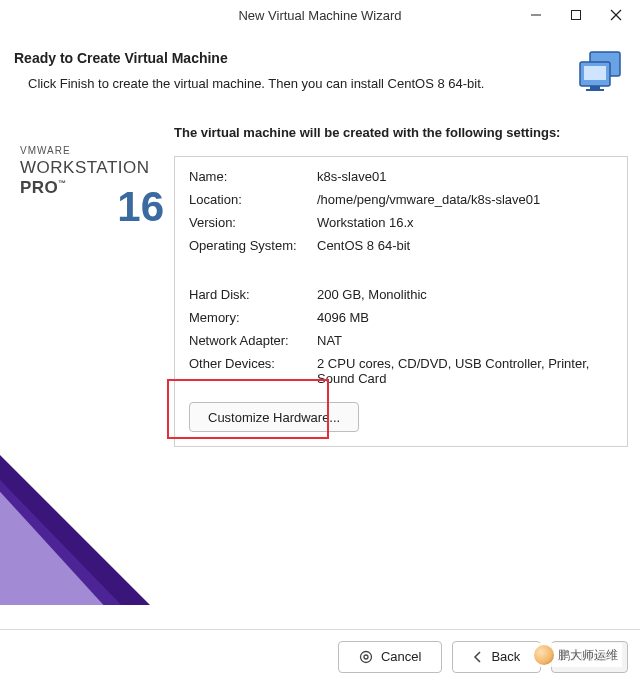 The image size is (640, 683). I want to click on page-subtitle: Click Finish to create the virtual machi…, so click(321, 84).